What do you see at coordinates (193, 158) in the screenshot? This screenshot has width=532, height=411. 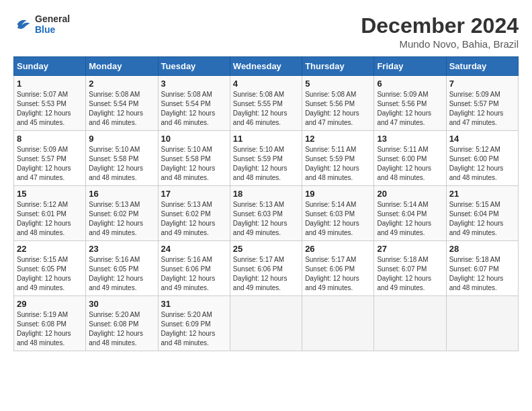 I see `calendar-cell: 10 Sunrise: 5:10 AMSunset: 5:58 PMDaylig…` at bounding box center [193, 158].